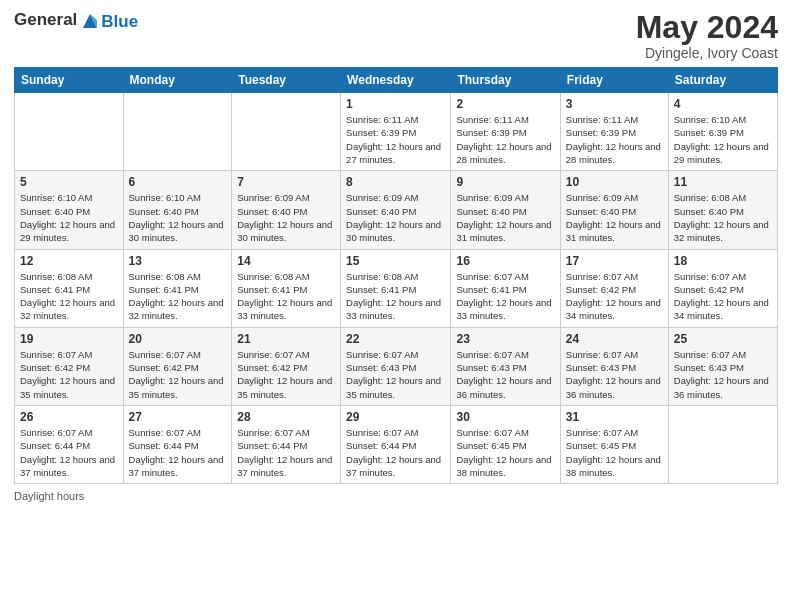 Image resolution: width=792 pixels, height=612 pixels. Describe the element at coordinates (505, 452) in the screenshot. I see `day-info: Sunrise: 6:07 AMSunset: 6:45 PMDaylight:…` at that location.